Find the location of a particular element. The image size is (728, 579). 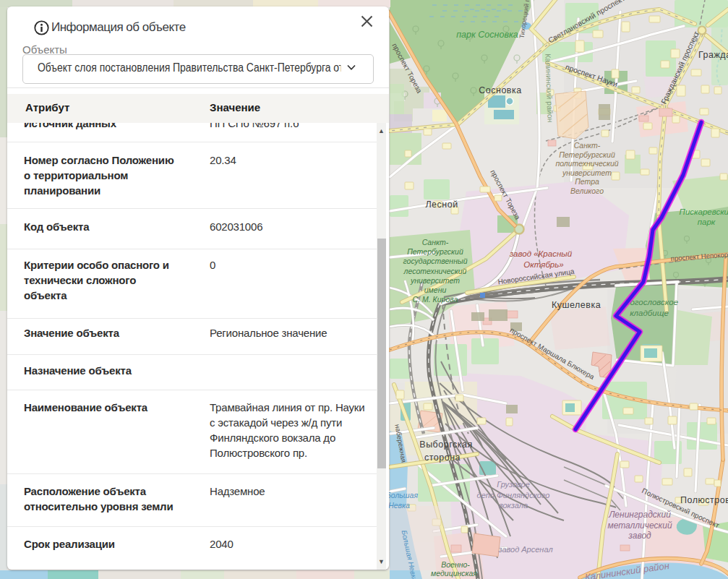

svg-text: Сосновка is located at coordinates (500, 90).